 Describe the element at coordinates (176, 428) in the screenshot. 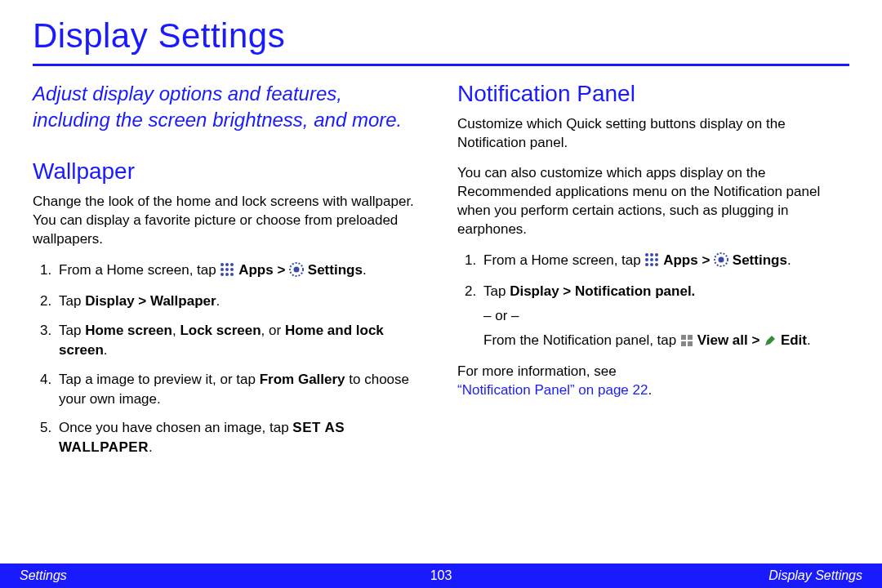

I see `text: Once you have chosen an image, tap` at that location.